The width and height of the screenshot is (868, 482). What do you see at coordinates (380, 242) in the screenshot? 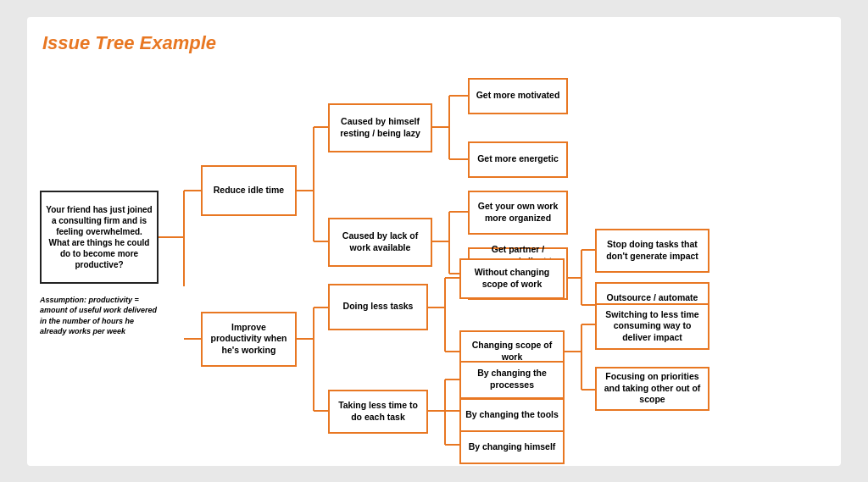
I see `caused-lack-node: Caused by lack of work available` at bounding box center [380, 242].